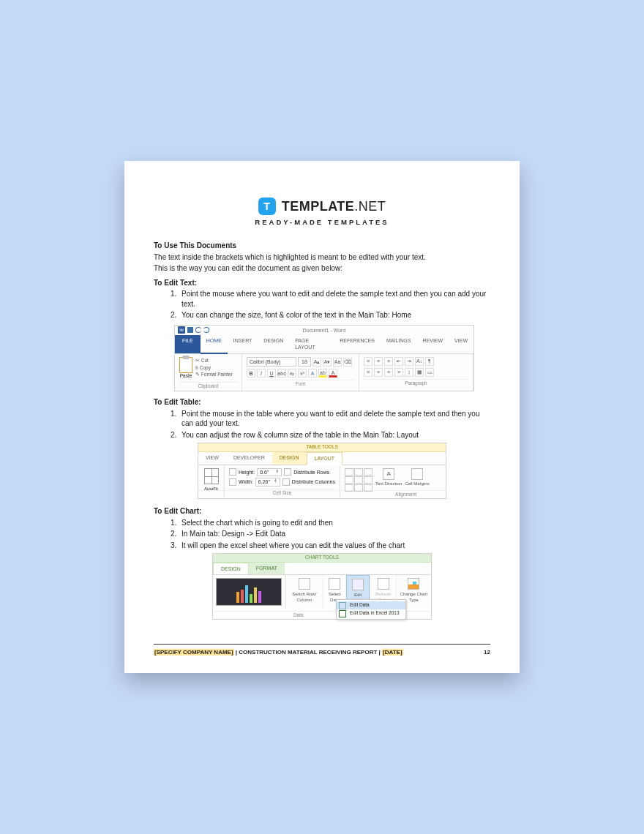 This screenshot has height=834, width=644. Describe the element at coordinates (334, 534) in the screenshot. I see `edit-chart-list: Select the chart which is going to edit …` at that location.